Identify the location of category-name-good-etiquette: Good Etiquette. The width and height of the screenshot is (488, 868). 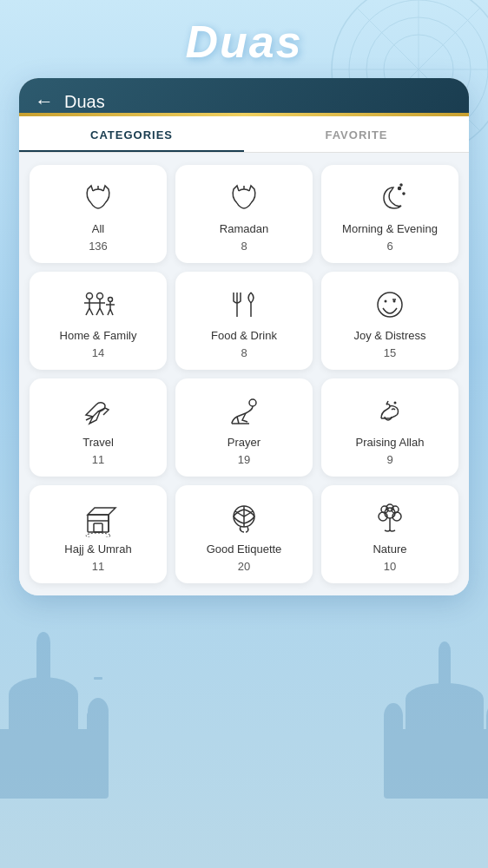
(245, 550).